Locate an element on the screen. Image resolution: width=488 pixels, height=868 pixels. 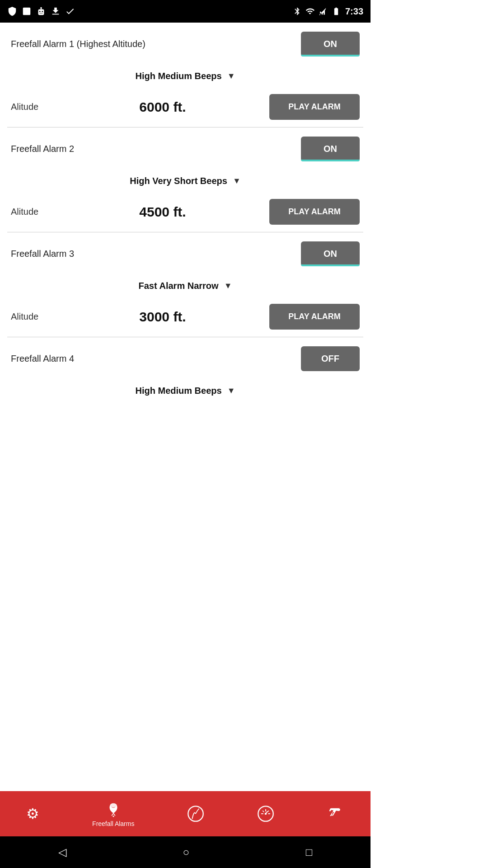
alarm-1-toggle: ON is located at coordinates (330, 44).